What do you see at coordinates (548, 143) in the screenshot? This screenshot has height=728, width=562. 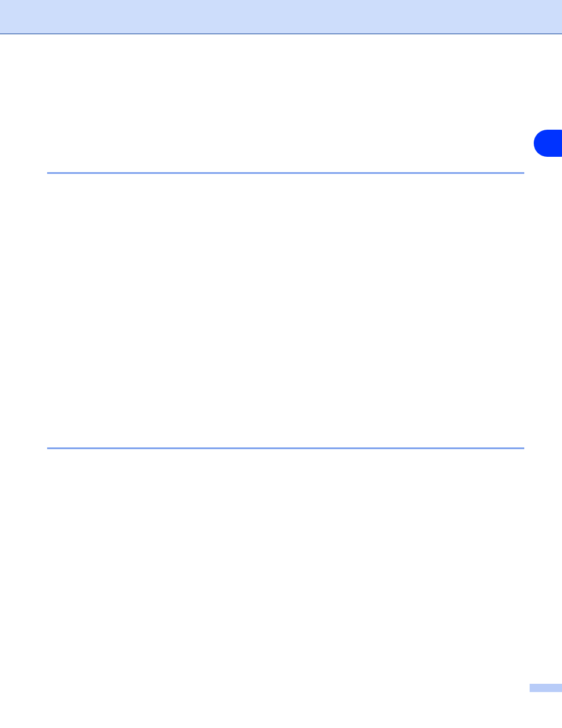 I see `side-action-button` at bounding box center [548, 143].